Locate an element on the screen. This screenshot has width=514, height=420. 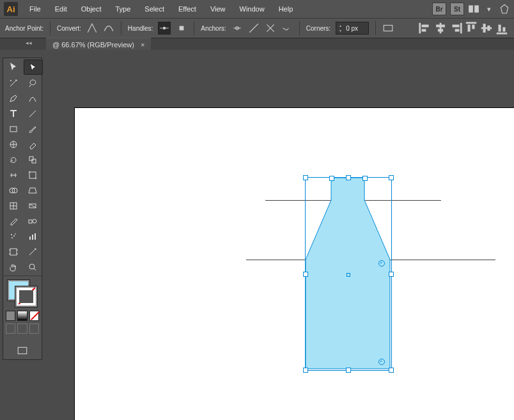
convert-smooth-icon is located at coordinates (109, 28).